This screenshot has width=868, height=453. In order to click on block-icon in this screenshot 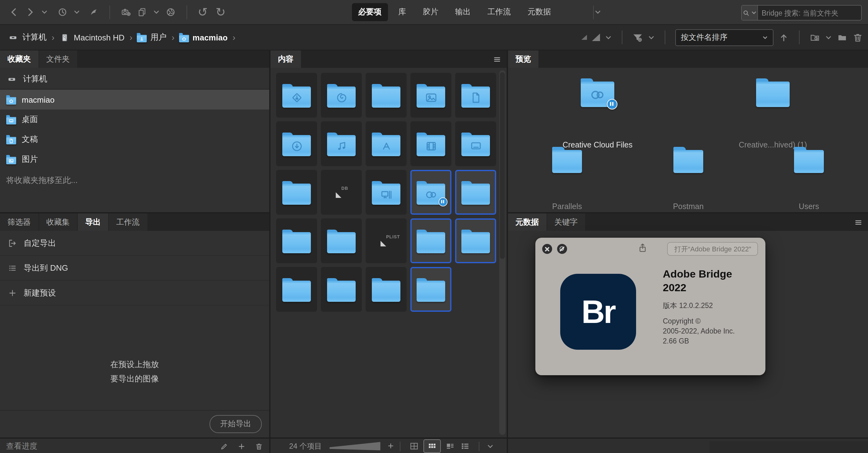, I will do `click(562, 249)`.